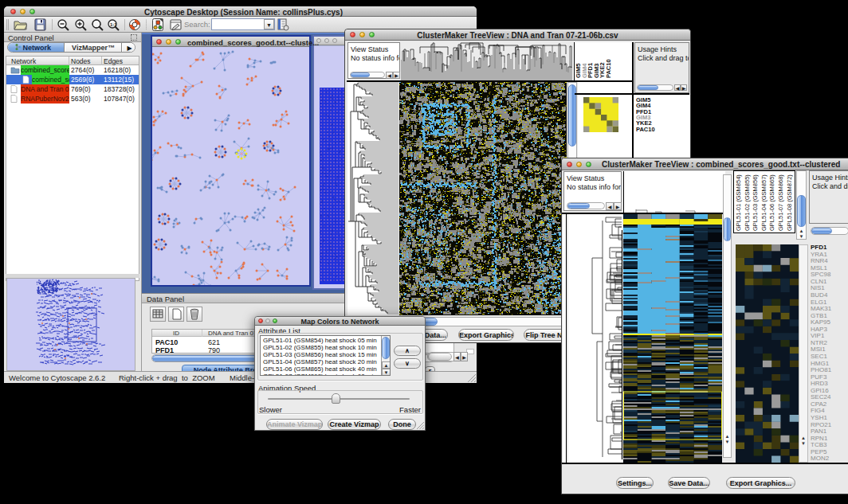 This screenshot has height=504, width=848. What do you see at coordinates (789, 202) in the screenshot?
I see `svg-text: GPL51-08 (GSM872)` at bounding box center [789, 202].